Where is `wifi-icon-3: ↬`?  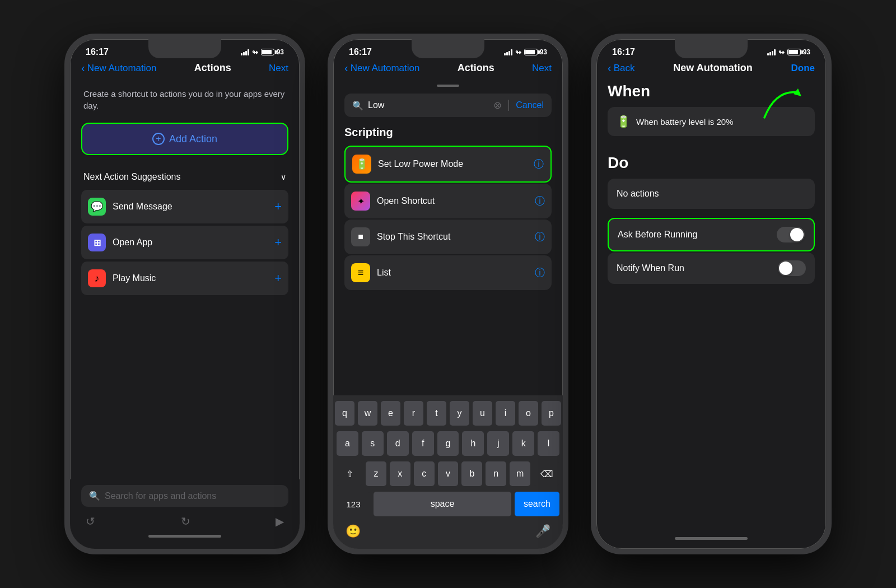
wifi-icon-3: ↬ is located at coordinates (782, 53).